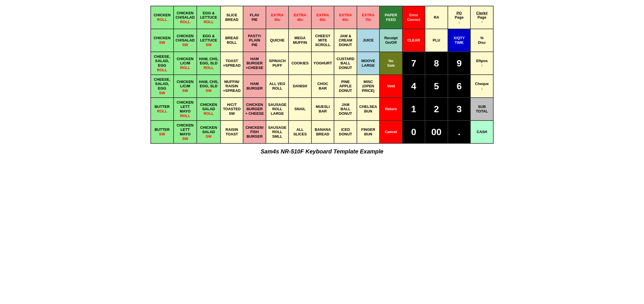 The image size is (644, 304). Describe the element at coordinates (323, 132) in the screenshot. I see `cell-r5-c7: BANANABREAD` at that location.